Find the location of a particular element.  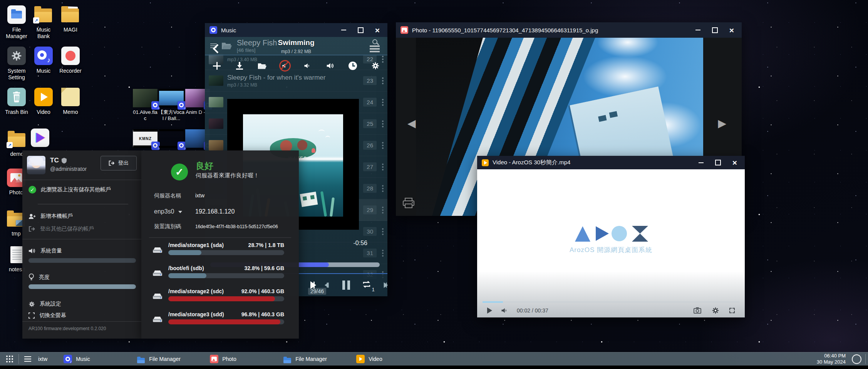

power-icon is located at coordinates (856, 359).